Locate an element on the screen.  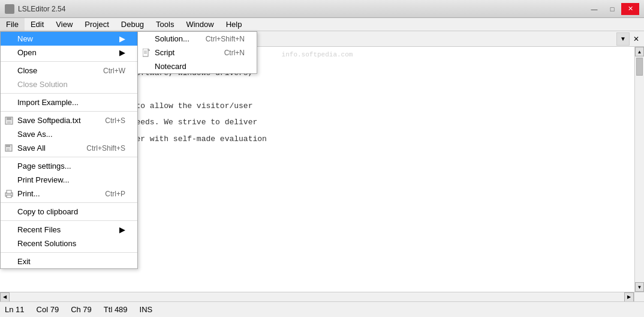
menu-print-preview: Print Preview... is located at coordinates (69, 180).